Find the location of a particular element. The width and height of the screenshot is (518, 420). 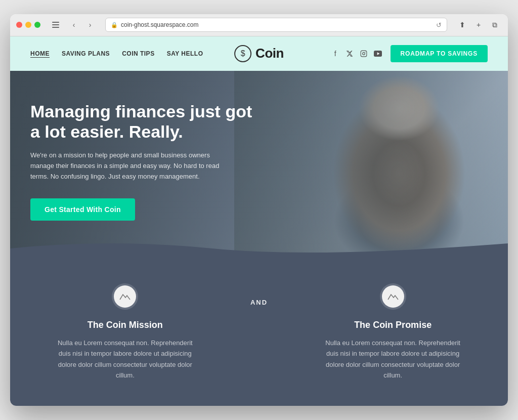

promise-icon is located at coordinates (393, 297).